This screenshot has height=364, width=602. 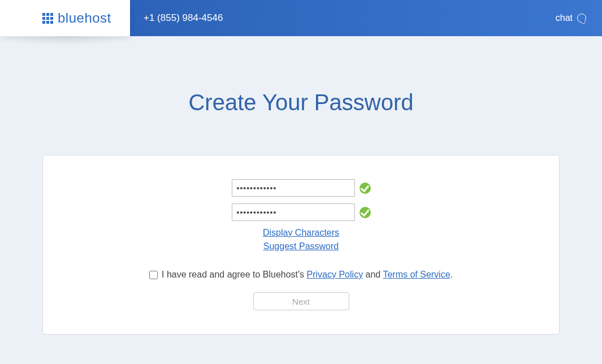 I want to click on password-row, so click(x=301, y=188).